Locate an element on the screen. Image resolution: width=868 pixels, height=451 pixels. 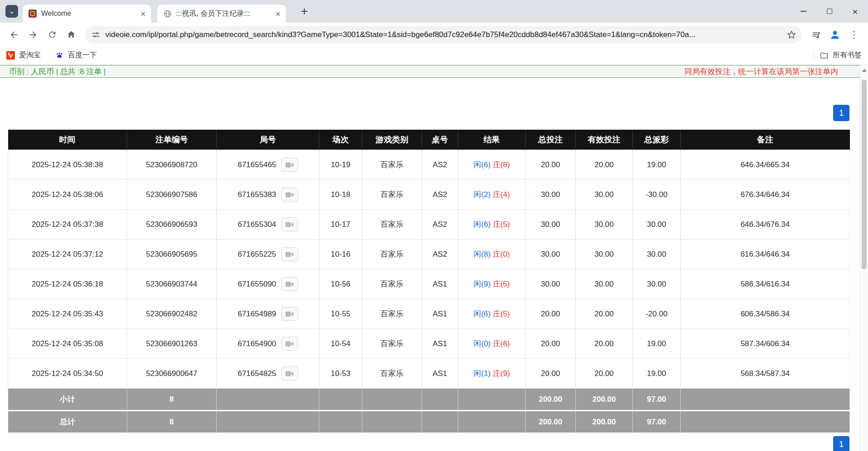
back-button is located at coordinates (14, 35).